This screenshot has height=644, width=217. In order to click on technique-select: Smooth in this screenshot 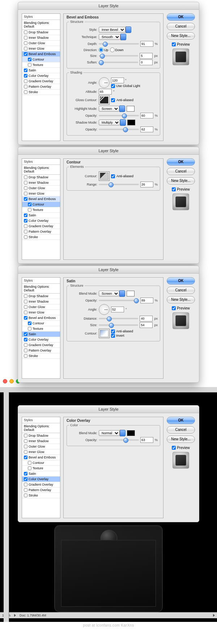, I will do `click(110, 37)`.